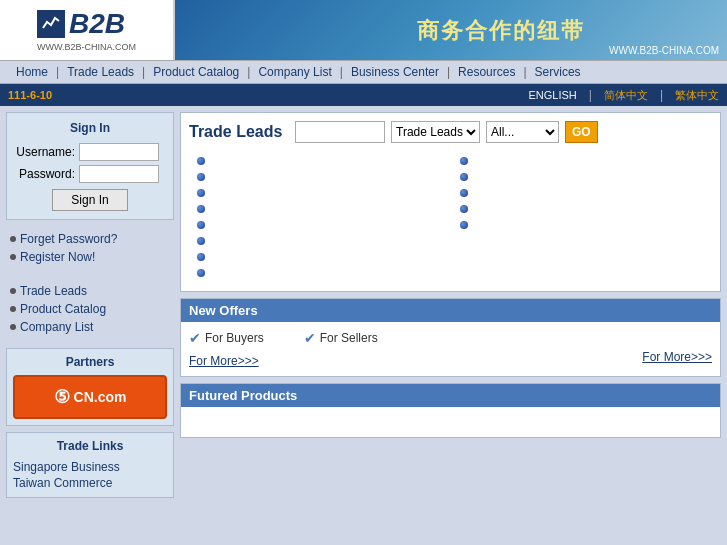 This screenshot has height=545, width=727. Describe the element at coordinates (88, 30) in the screenshot. I see `logo-area: B2B WWW.B2B-CHINA.COM` at that location.